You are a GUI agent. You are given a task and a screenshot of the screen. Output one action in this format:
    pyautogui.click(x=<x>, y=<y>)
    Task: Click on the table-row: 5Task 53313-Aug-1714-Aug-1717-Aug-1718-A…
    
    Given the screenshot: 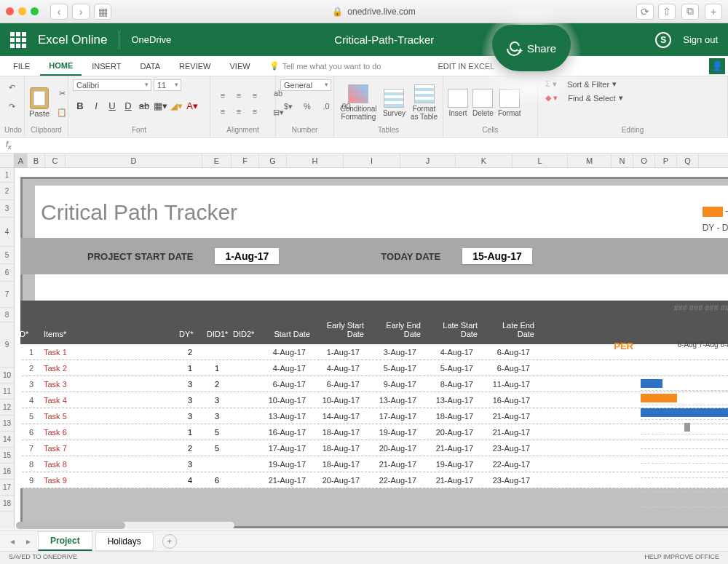 What is the action you would take?
    pyautogui.click(x=374, y=416)
    